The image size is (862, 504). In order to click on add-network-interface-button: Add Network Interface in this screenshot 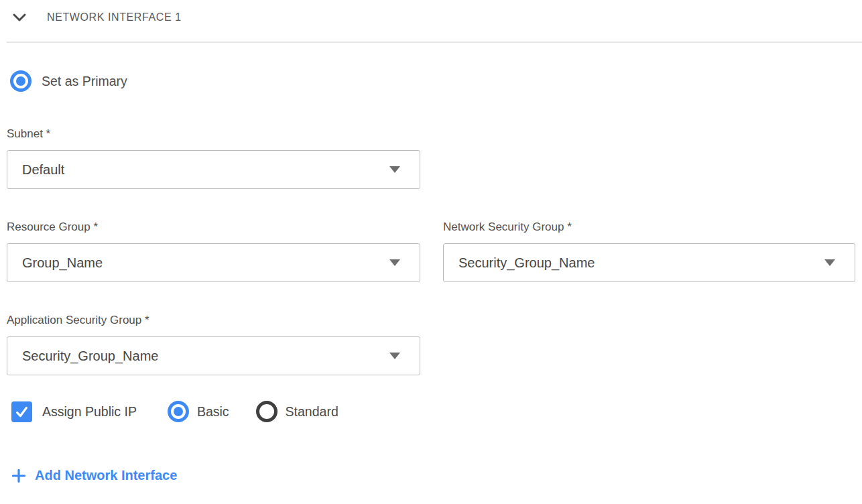, I will do `click(95, 476)`.